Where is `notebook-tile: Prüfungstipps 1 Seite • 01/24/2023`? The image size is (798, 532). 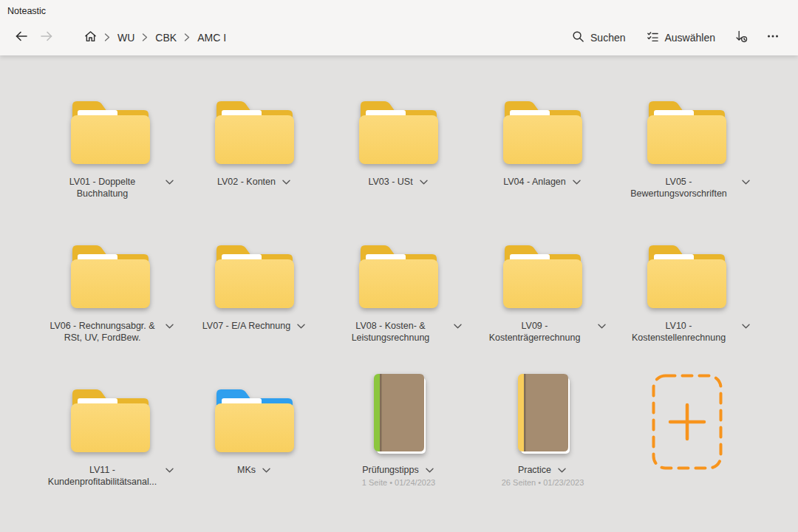 notebook-tile: Prüfungstipps 1 Seite • 01/24/2023 is located at coordinates (399, 445).